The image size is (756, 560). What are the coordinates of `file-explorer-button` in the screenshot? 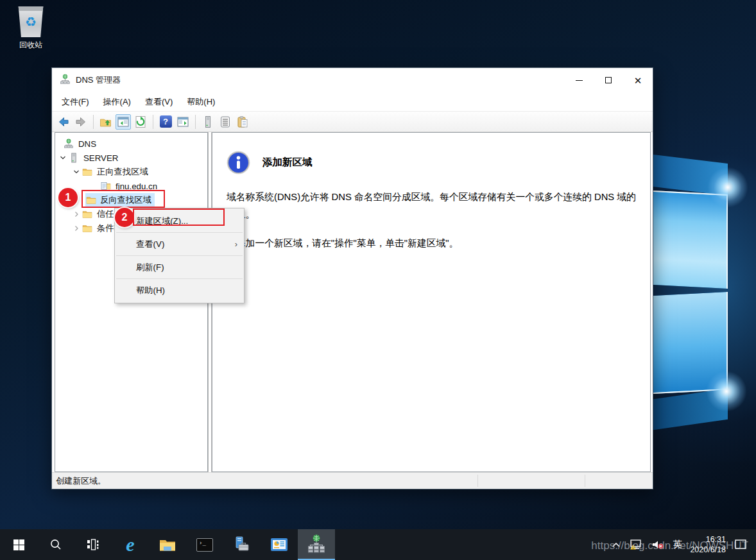 It's located at (168, 545).